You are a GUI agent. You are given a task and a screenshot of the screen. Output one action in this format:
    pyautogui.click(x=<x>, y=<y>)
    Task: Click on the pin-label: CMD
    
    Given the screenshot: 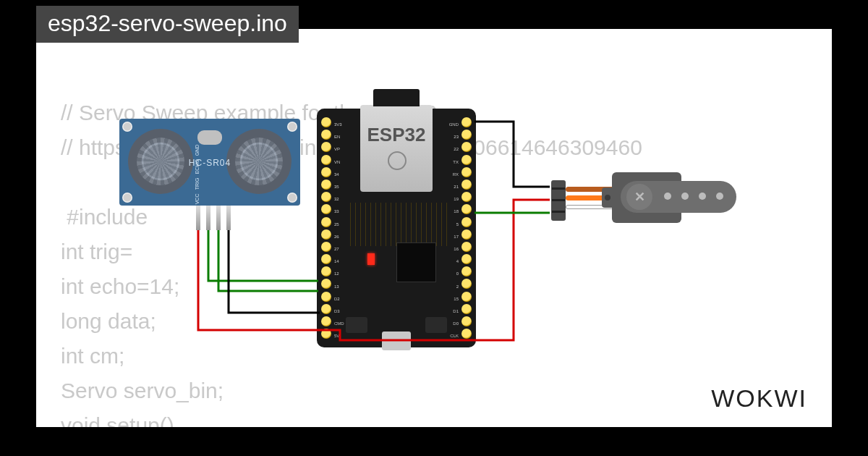 What is the action you would take?
    pyautogui.click(x=339, y=324)
    